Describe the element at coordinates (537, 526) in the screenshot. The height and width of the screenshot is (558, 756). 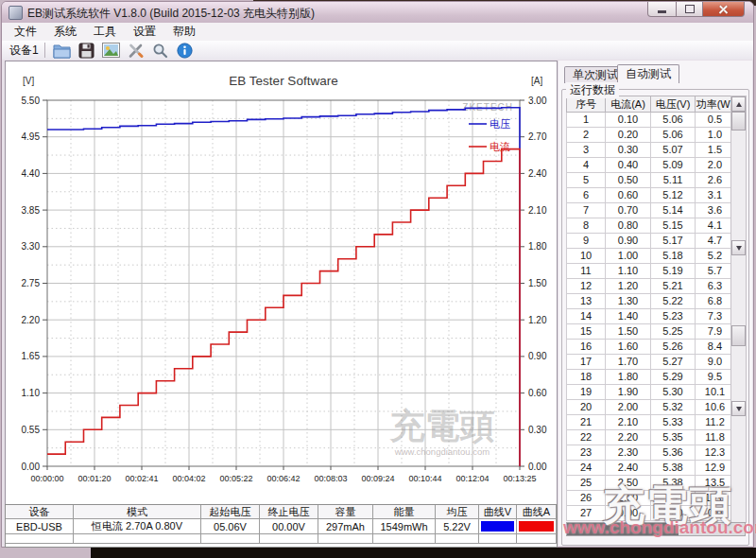
I see `curve-a-swatch` at that location.